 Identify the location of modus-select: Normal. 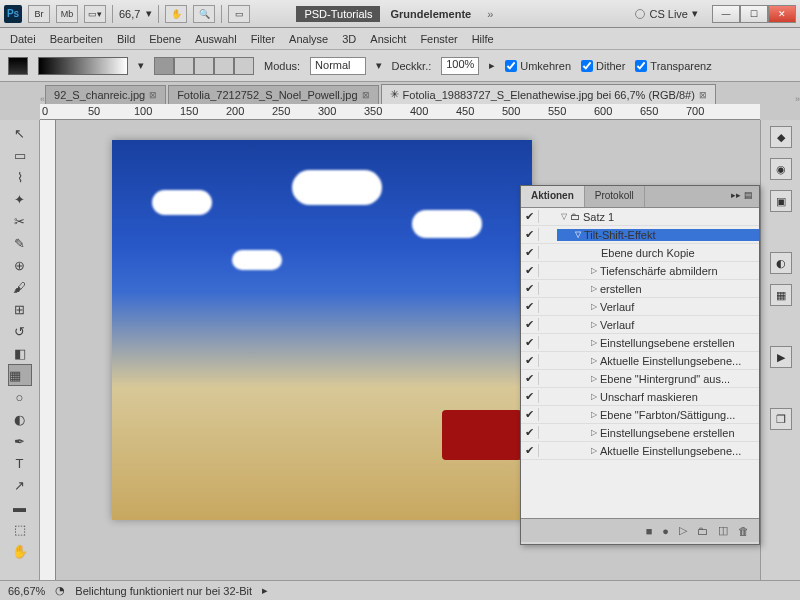
(338, 66).